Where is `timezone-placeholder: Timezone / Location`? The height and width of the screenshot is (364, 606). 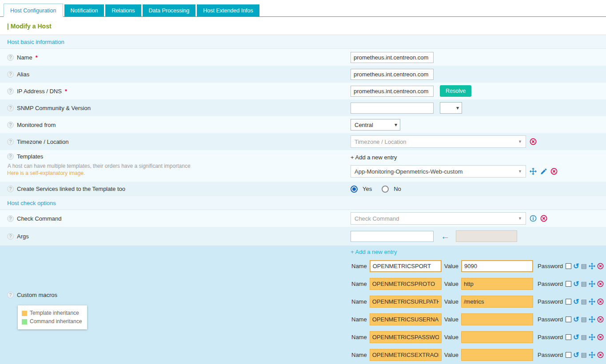 timezone-placeholder: Timezone / Location is located at coordinates (380, 142).